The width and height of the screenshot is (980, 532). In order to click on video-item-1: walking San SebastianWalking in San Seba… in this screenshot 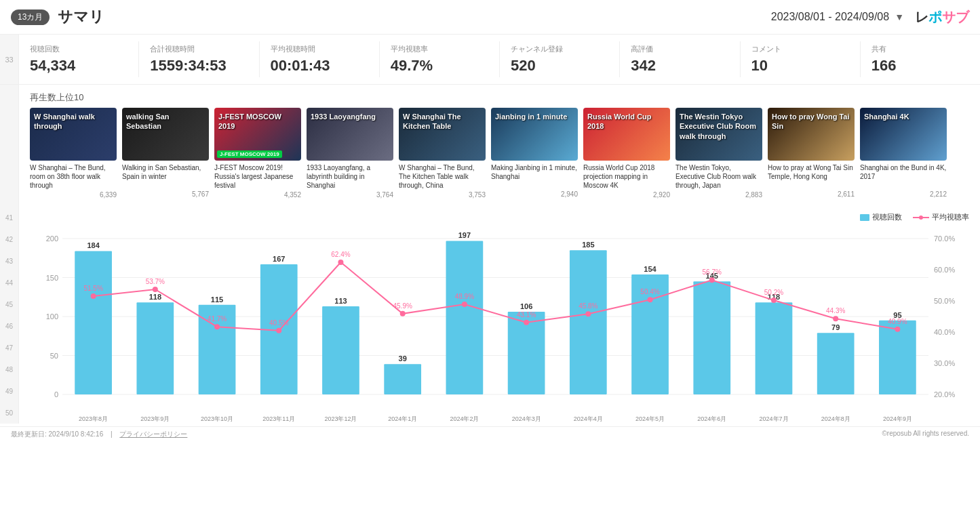, I will do `click(165, 153)`.